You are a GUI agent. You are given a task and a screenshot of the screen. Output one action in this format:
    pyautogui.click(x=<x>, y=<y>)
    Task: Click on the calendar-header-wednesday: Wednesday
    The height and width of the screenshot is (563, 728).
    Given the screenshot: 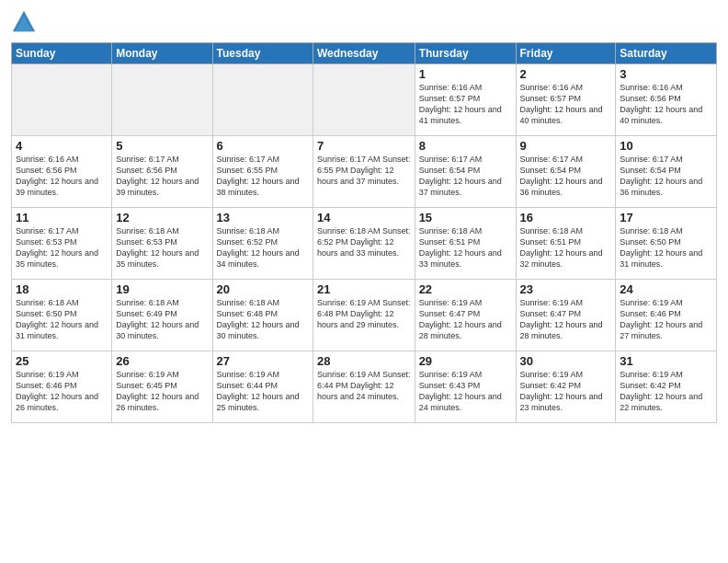 What is the action you would take?
    pyautogui.click(x=364, y=53)
    